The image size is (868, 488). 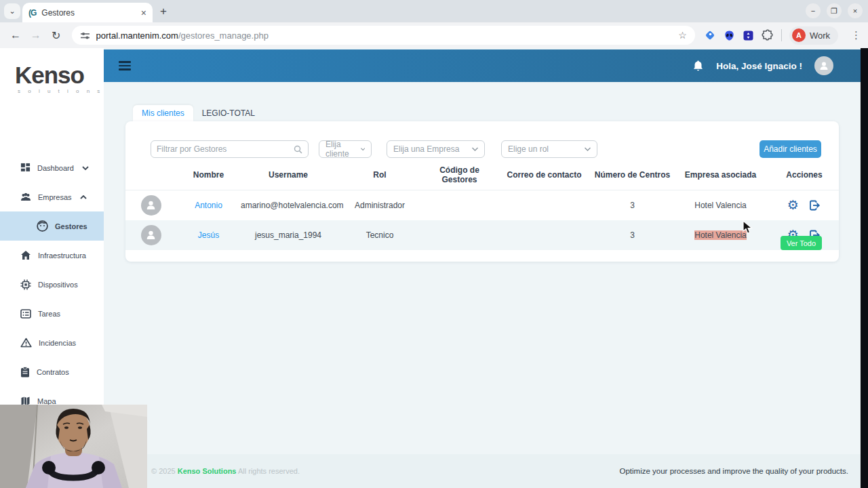 I want to click on blue-square-extension-icon, so click(x=749, y=35).